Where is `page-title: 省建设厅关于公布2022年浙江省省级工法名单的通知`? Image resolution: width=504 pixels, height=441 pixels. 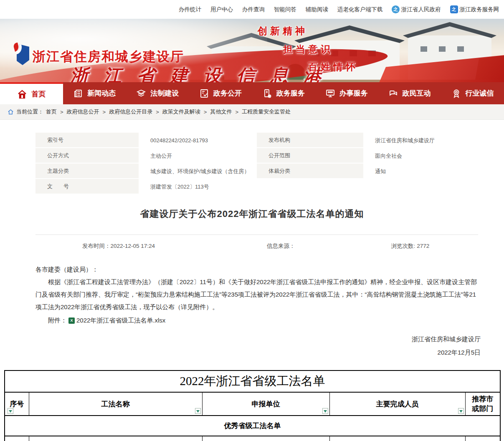 page-title: 省建设厅关于公布2022年浙江省省级工法名单的通知 is located at coordinates (252, 214).